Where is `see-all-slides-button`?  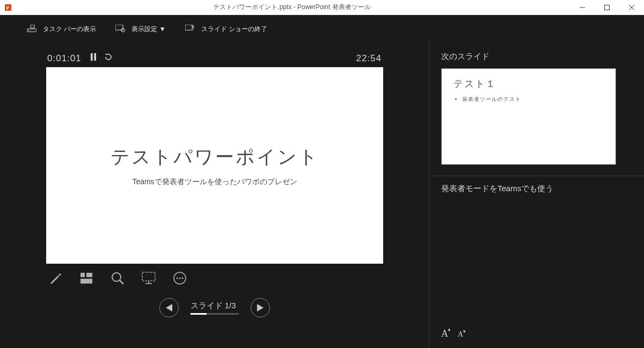 see-all-slides-button is located at coordinates (86, 278).